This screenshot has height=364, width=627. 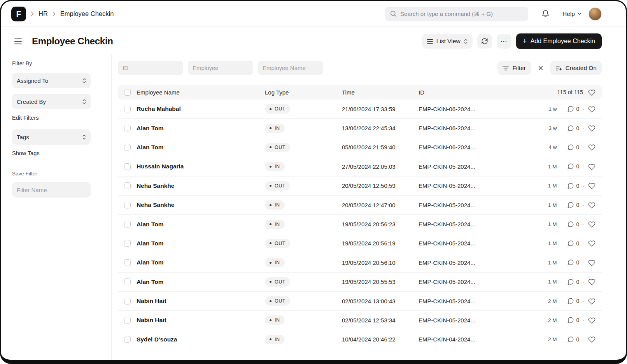 What do you see at coordinates (303, 93) in the screenshot?
I see `col-log-type: Log Type` at bounding box center [303, 93].